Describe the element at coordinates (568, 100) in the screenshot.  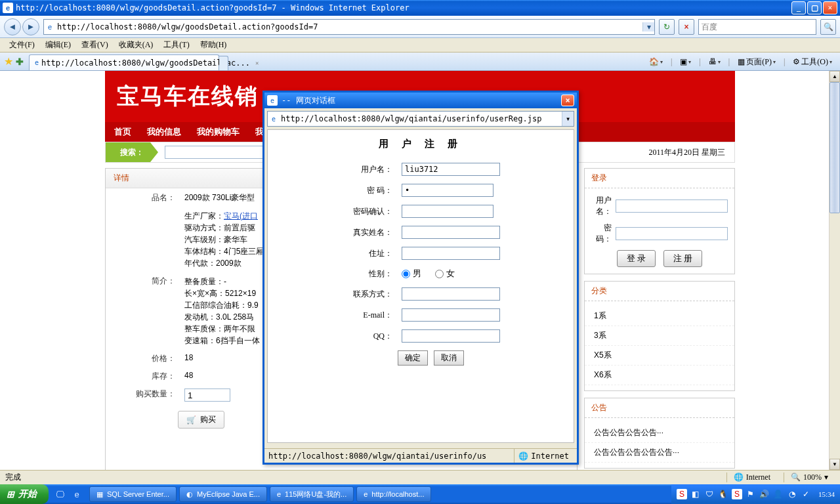
I see `dialog-close-button: ×` at that location.